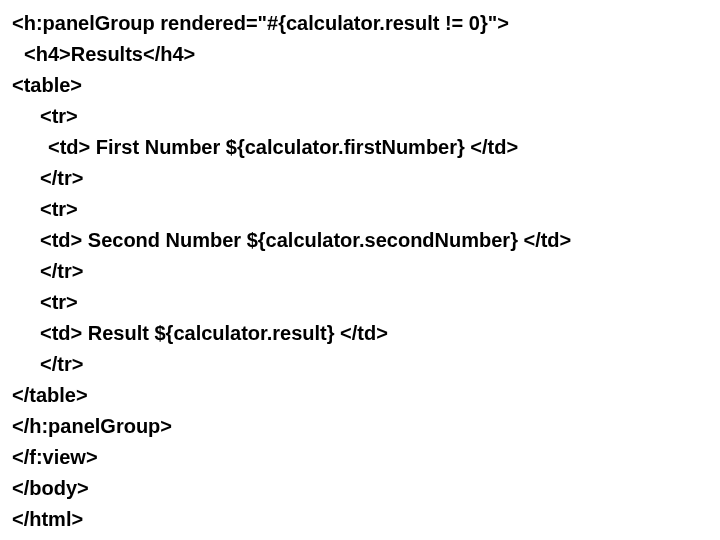  I want to click on code-line-0: <h:panelGroup rendered="#{calculator.res…, so click(360, 24).